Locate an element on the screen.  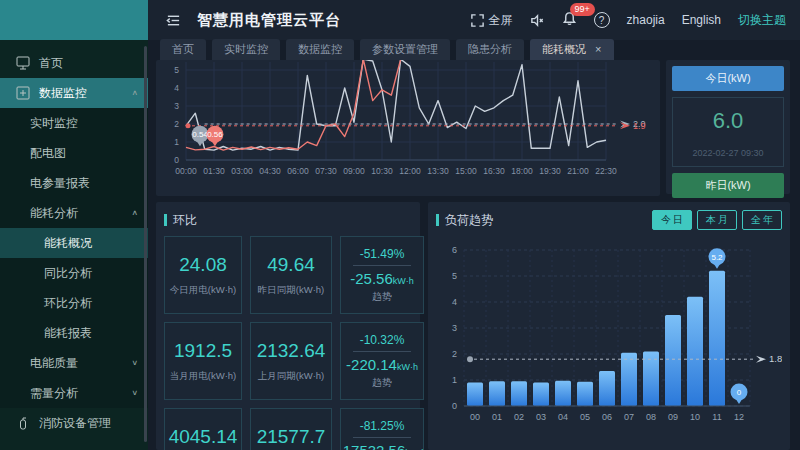
sidebar-item-energy-analysis: 能耗分析 ∧ is located at coordinates (74, 213).